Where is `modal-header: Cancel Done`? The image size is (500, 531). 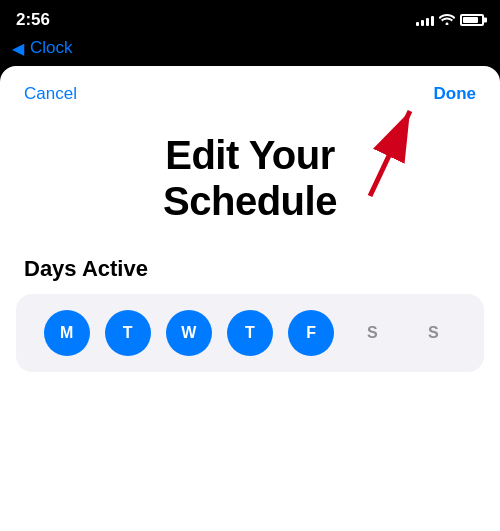 modal-header: Cancel Done is located at coordinates (250, 91).